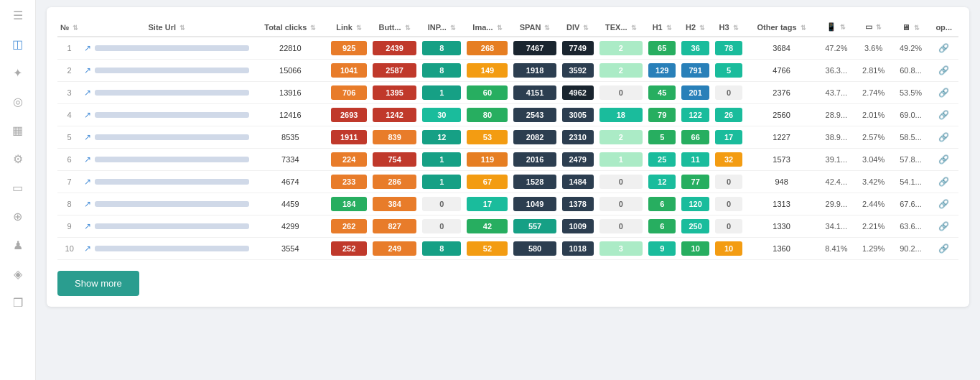 This screenshot has height=380, width=980. What do you see at coordinates (69, 159) in the screenshot?
I see `row-num: 6` at bounding box center [69, 159].